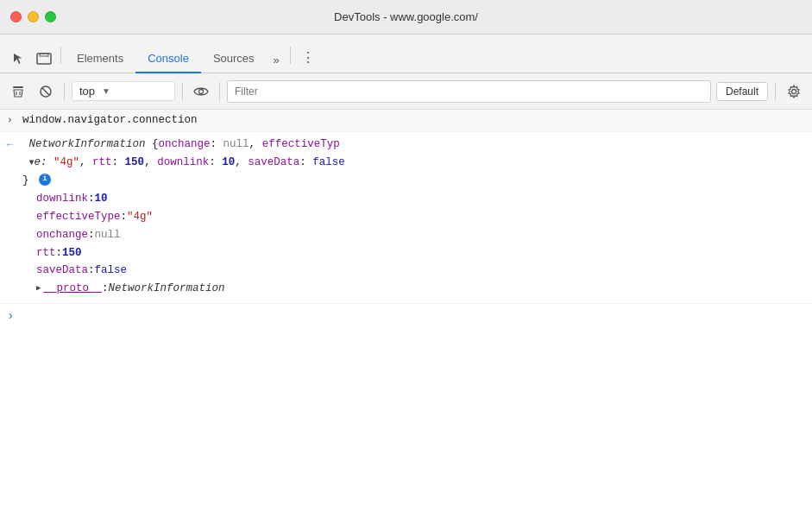  Describe the element at coordinates (79, 218) in the screenshot. I see `property-effectivetype: effectiveType: "4g"` at that location.